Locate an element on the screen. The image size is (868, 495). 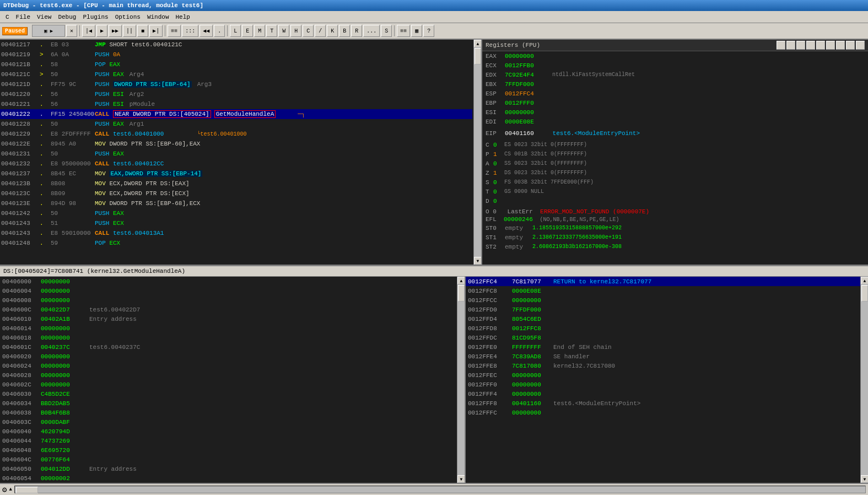
table-row: 00401231 . 50 PUSH EAX is located at coordinates (236, 154).